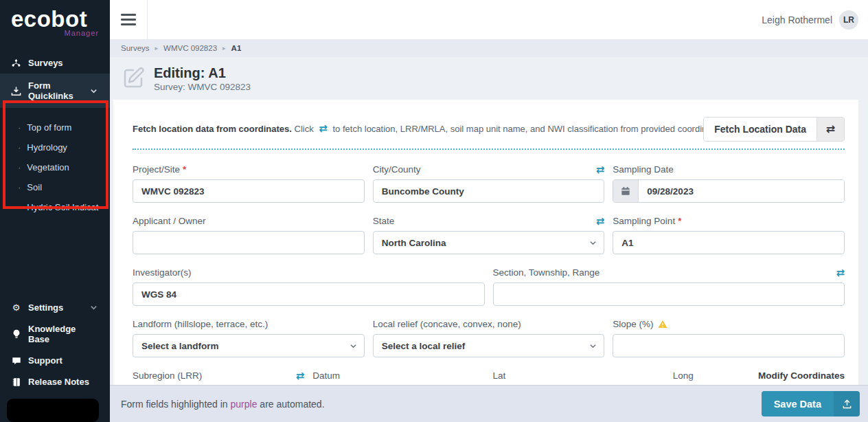  I want to click on local-relief-select: Select a local relief, so click(489, 346).